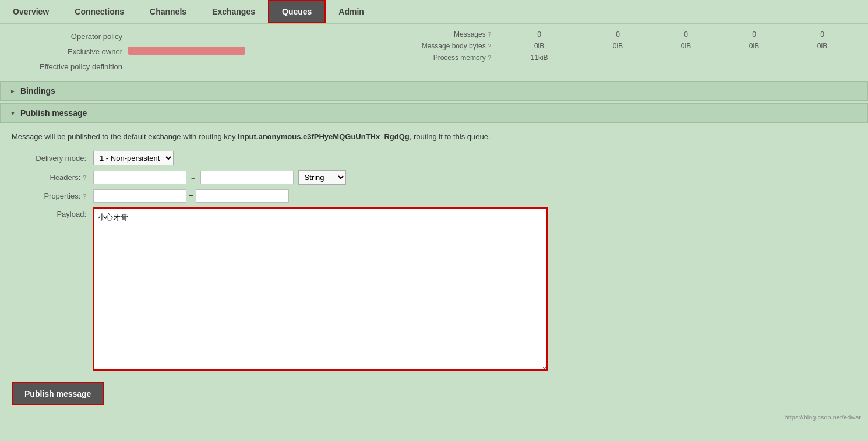 The width and height of the screenshot is (868, 441). What do you see at coordinates (434, 196) in the screenshot?
I see `properties-row: Properties: ? =` at bounding box center [434, 196].